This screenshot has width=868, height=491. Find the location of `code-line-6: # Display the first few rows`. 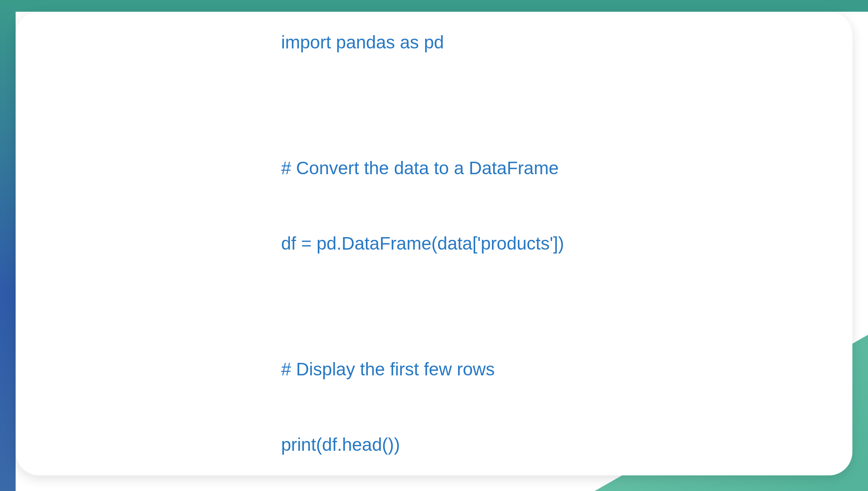

code-line-6: # Display the first few rows is located at coordinates (422, 369).